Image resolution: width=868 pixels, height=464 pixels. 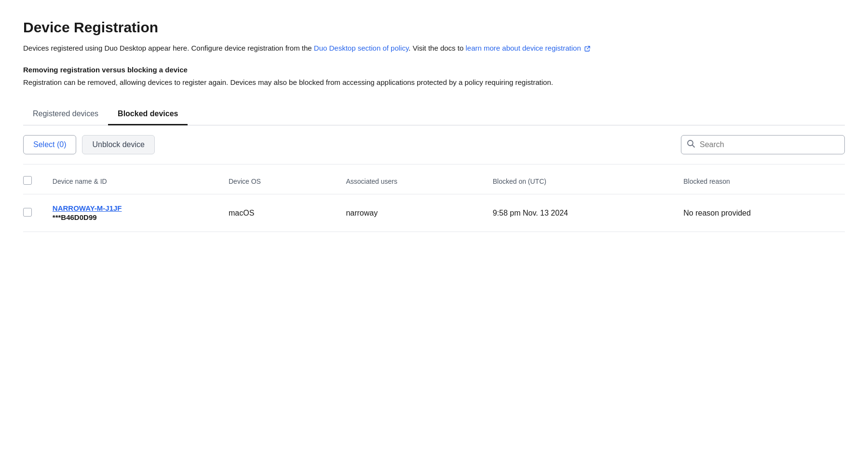 What do you see at coordinates (434, 115) in the screenshot?
I see `tabs-container: Registered devices Blocked devices` at bounding box center [434, 115].